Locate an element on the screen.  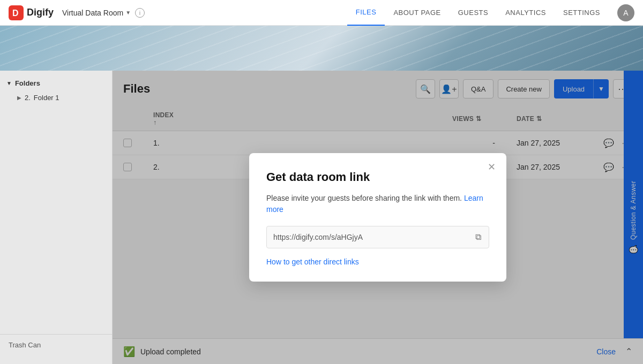
top-nav: D Digify Virtual Data Room ▼ i FILES ABO… is located at coordinates (322, 13).